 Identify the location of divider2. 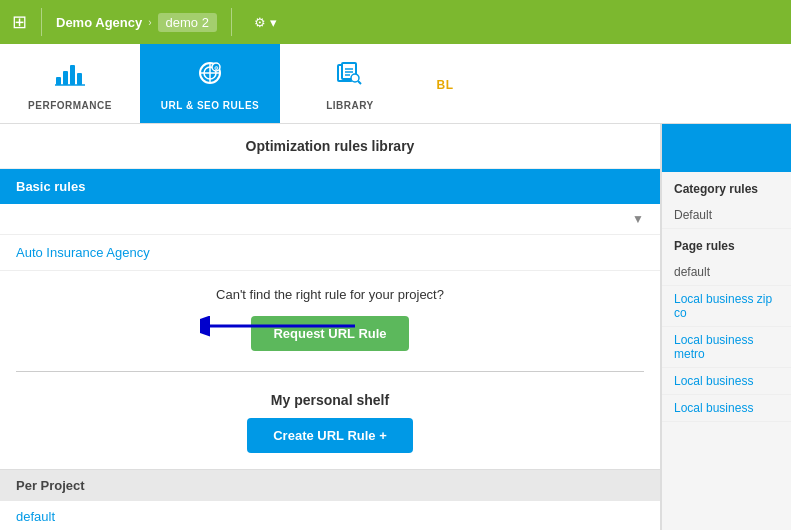
(232, 22).